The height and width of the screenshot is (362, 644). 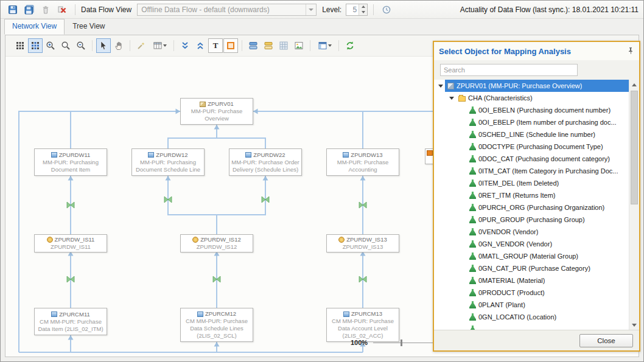 What do you see at coordinates (541, 147) in the screenshot?
I see `tree-item-label: 0DOCTYPE (Purchasing Document Type)` at bounding box center [541, 147].